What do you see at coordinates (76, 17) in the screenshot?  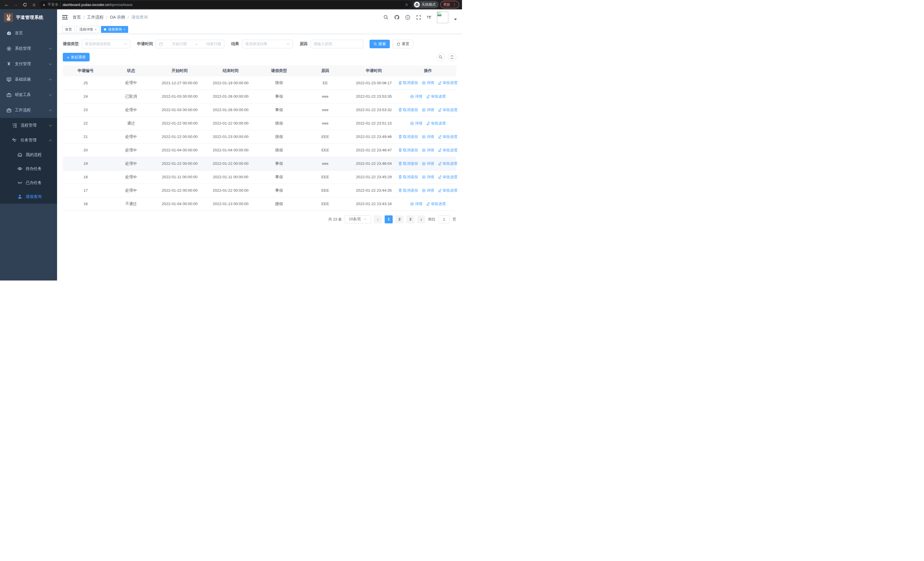 I see `breadcrumb-item: 首页` at bounding box center [76, 17].